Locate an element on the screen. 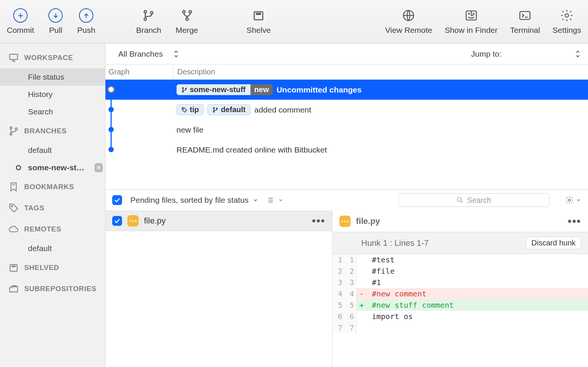 Image resolution: width=588 pixels, height=367 pixels. gutter-new: 1234567 is located at coordinates (351, 294).